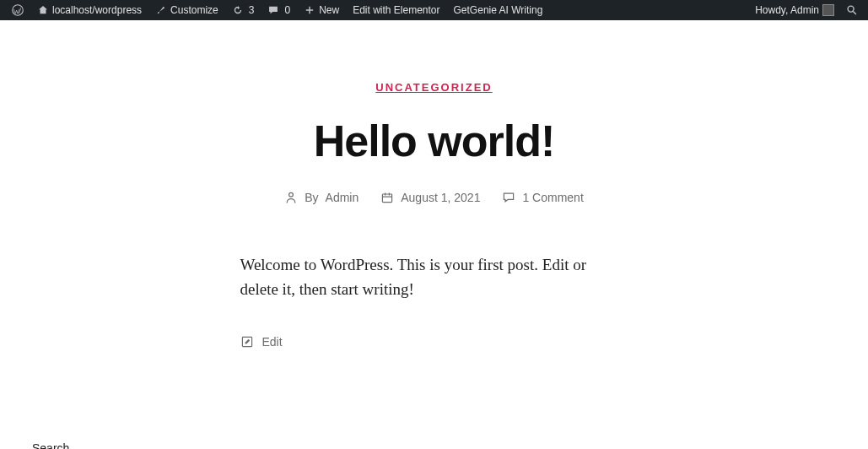  Describe the element at coordinates (828, 10) in the screenshot. I see `avatar` at that location.